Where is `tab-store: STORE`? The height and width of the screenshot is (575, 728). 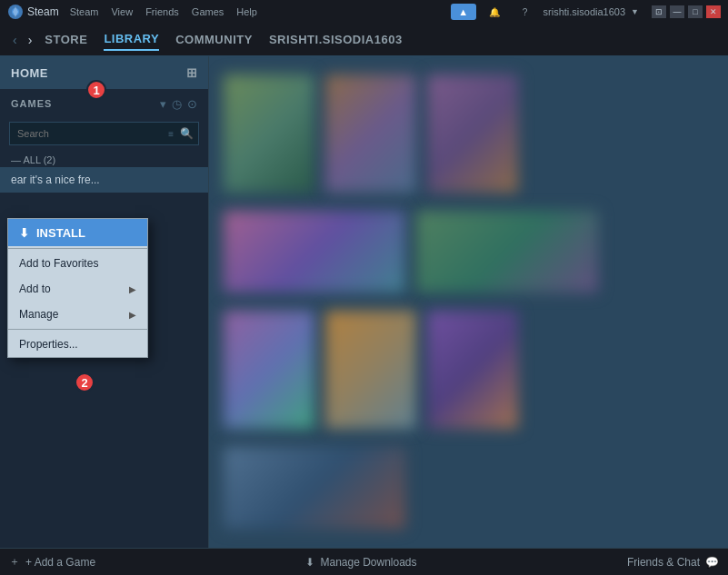
tab-store: STORE is located at coordinates (65, 40).